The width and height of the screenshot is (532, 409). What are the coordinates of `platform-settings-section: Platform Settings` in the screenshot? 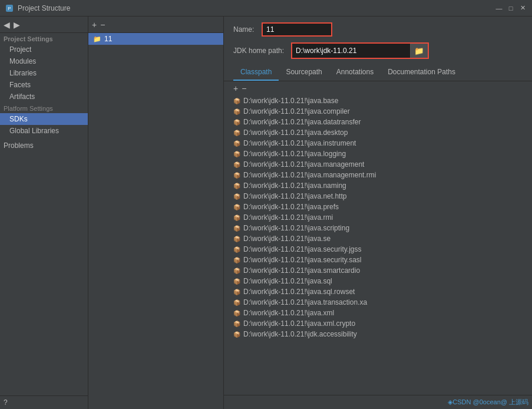 It's located at (44, 108).